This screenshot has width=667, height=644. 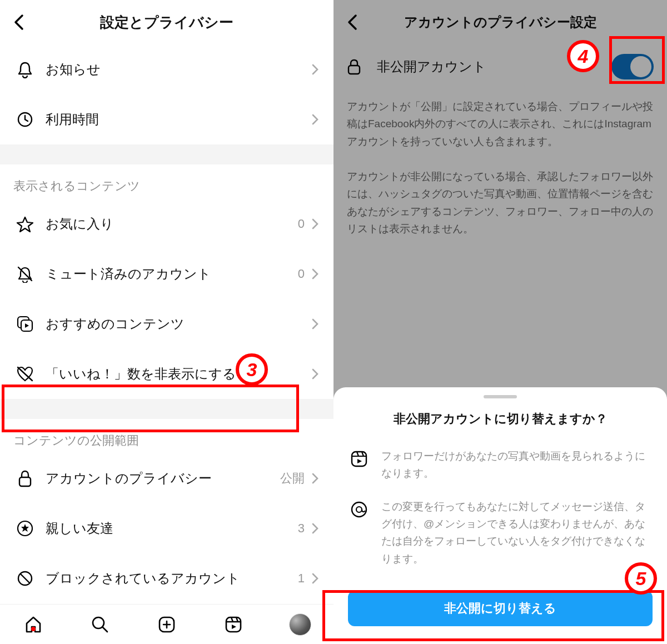 I want to click on row-blocked-accounts: ブロックされているアカウント 1, so click(x=167, y=578).